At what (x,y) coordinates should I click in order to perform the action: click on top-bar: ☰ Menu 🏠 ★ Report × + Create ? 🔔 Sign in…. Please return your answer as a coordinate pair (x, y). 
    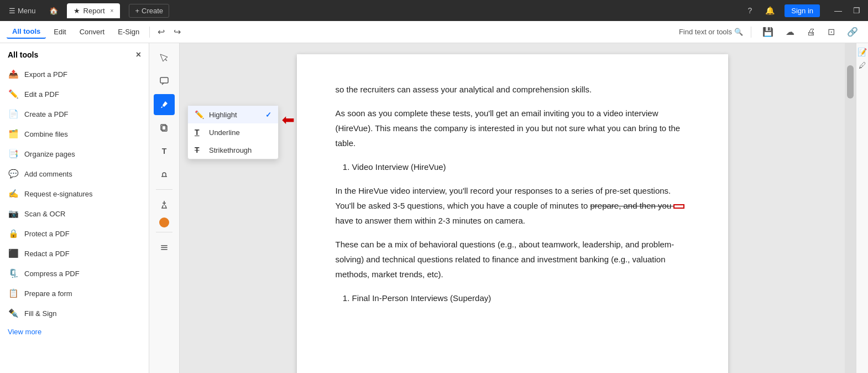
    Looking at the image, I should click on (434, 11).